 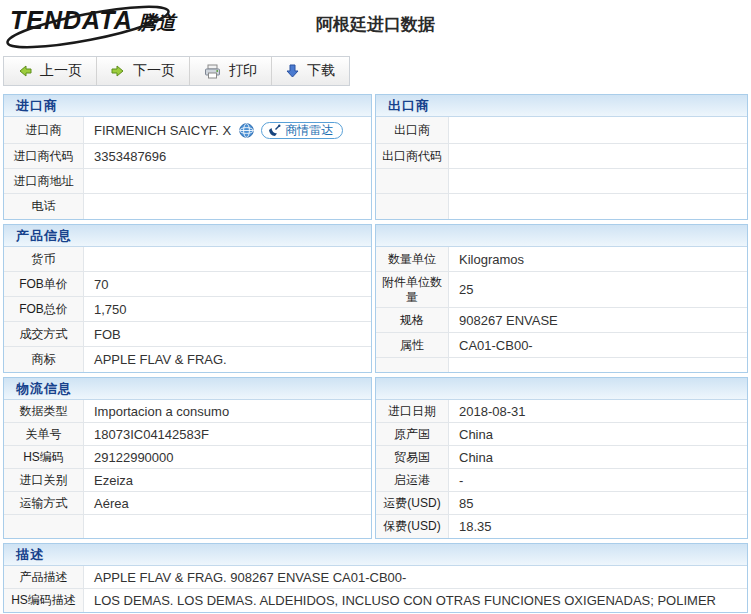 What do you see at coordinates (246, 130) in the screenshot?
I see `globe-icon` at bounding box center [246, 130].